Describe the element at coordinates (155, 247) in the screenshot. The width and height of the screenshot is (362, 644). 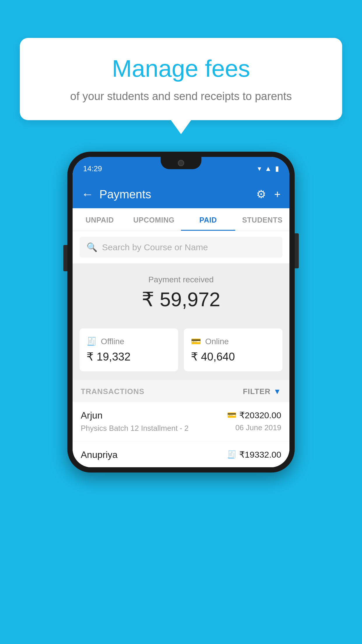
I see `search-placeholder: Search by Course or Name` at that location.